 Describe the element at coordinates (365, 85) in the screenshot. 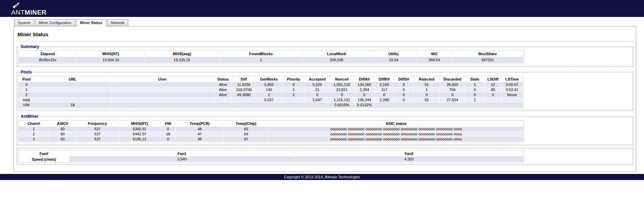

I see `cell: 134,060` at that location.